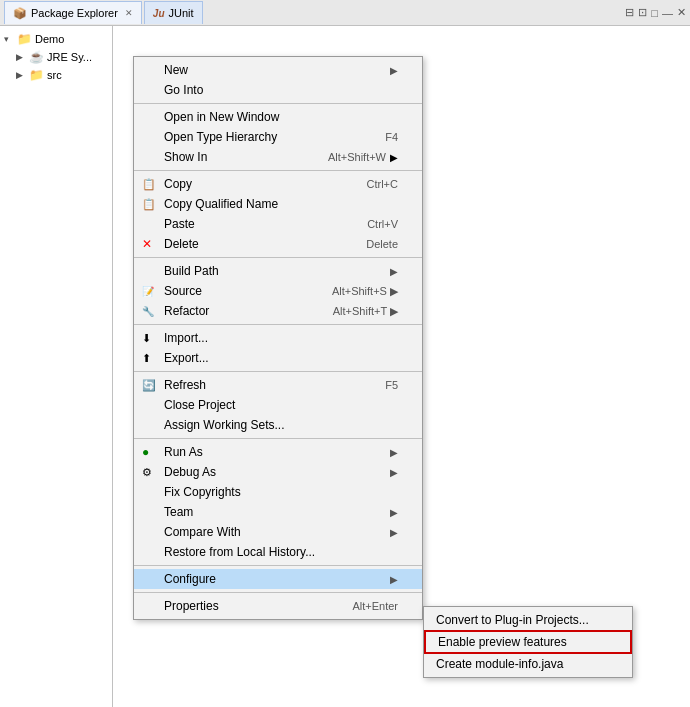 The image size is (690, 707). Describe the element at coordinates (389, 532) in the screenshot. I see `compare-with-arrow: ▶` at that location.